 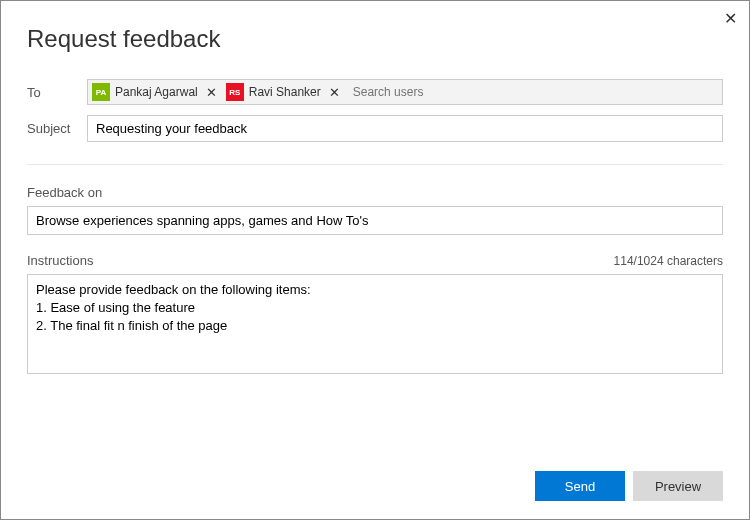 I want to click on divider, so click(x=375, y=164).